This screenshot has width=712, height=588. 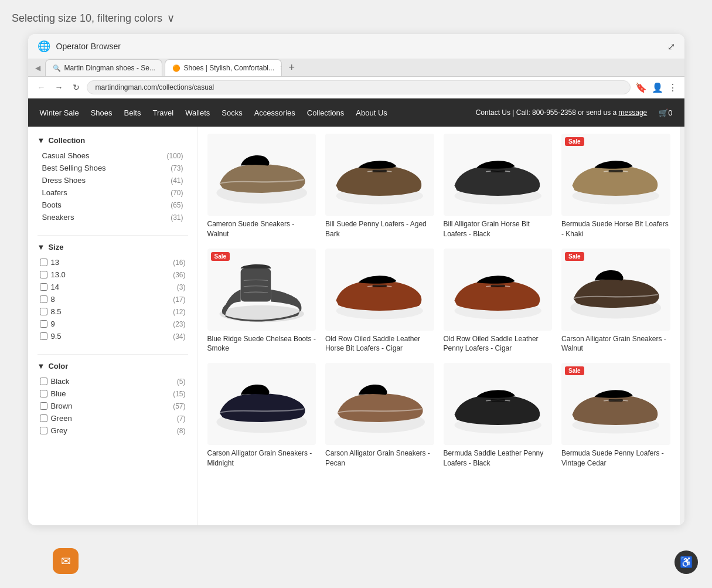 What do you see at coordinates (372, 113) in the screenshot?
I see `nav-about-us: About Us` at bounding box center [372, 113].